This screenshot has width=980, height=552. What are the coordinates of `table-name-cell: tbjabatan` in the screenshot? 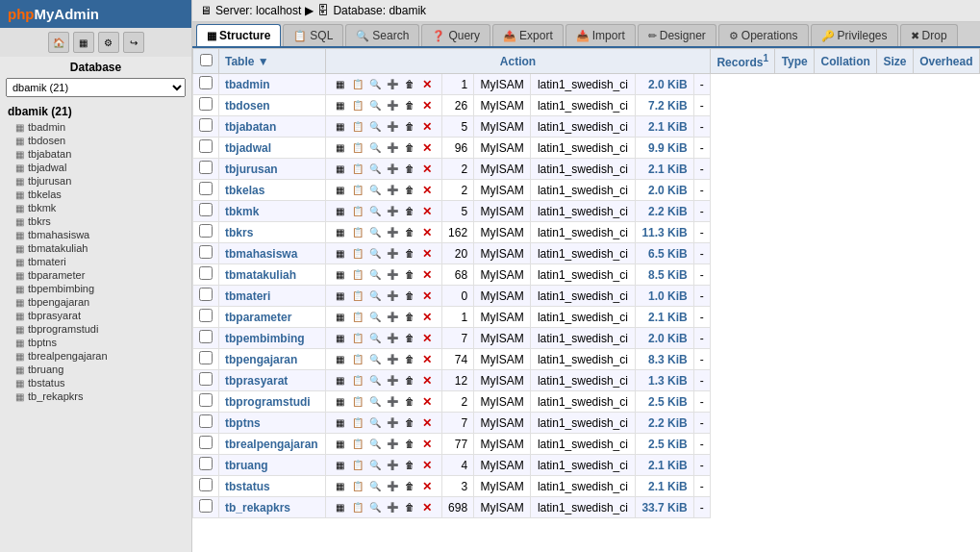 It's located at (273, 127).